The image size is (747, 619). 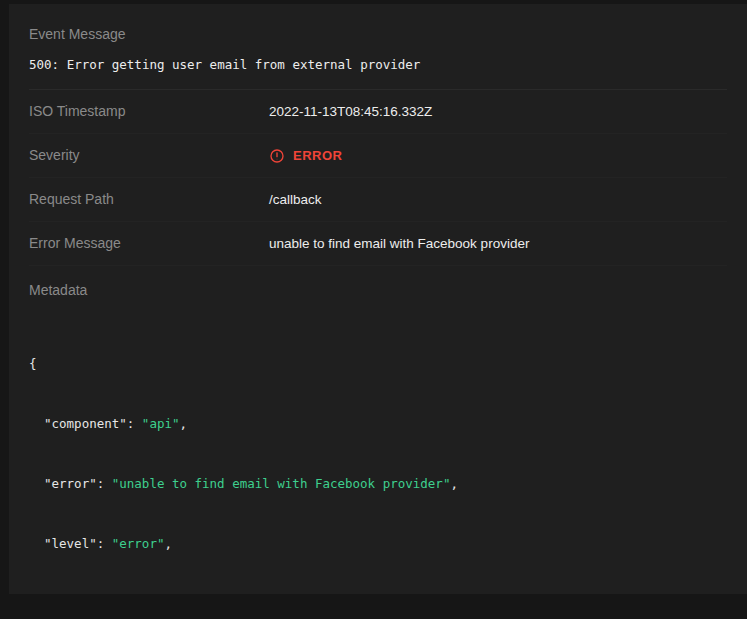 I want to click on severity-label: Severity, so click(x=149, y=156).